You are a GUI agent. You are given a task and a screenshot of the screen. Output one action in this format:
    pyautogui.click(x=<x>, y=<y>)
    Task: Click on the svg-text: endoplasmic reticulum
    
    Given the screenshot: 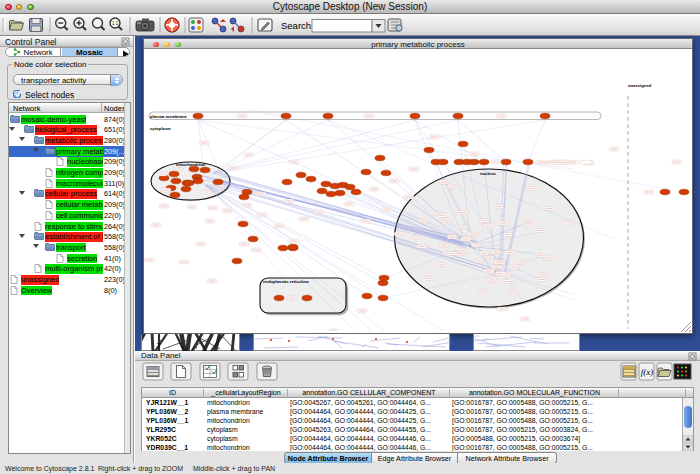 What is the action you would take?
    pyautogui.click(x=286, y=282)
    